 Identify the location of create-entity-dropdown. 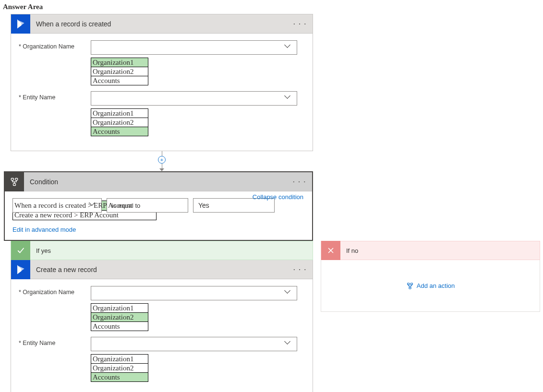
(194, 344).